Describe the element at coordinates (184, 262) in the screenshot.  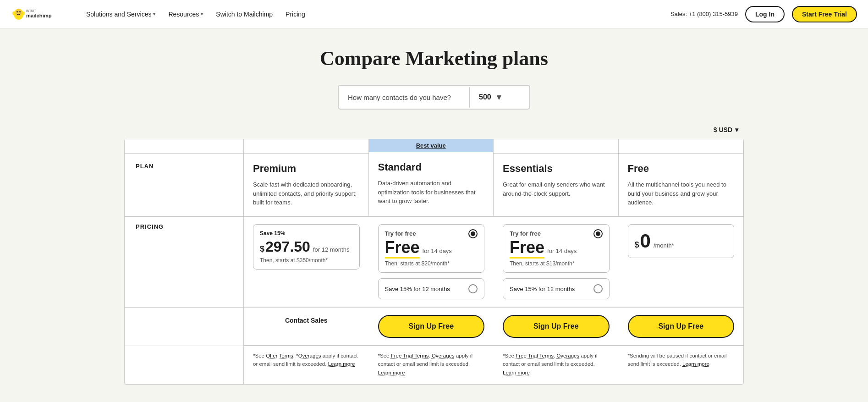
I see `pricing-label-cell: PRICING` at that location.